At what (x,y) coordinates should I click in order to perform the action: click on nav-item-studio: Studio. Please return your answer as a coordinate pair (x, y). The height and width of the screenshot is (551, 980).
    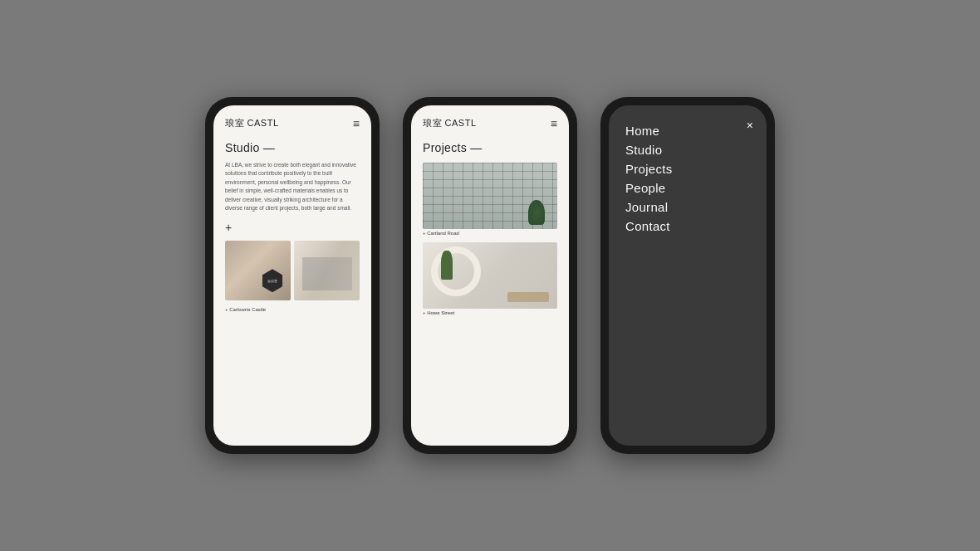
    Looking at the image, I should click on (688, 149).